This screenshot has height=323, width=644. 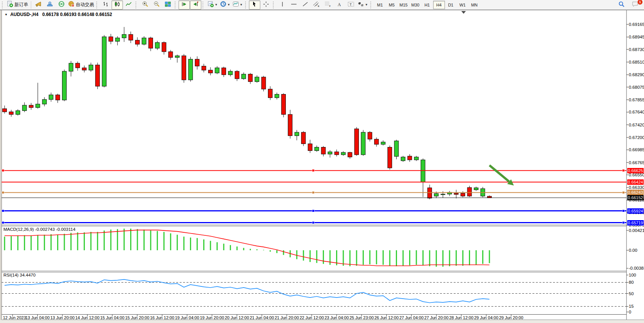 What do you see at coordinates (633, 275) in the screenshot?
I see `rsi-tick-label: 100` at bounding box center [633, 275].